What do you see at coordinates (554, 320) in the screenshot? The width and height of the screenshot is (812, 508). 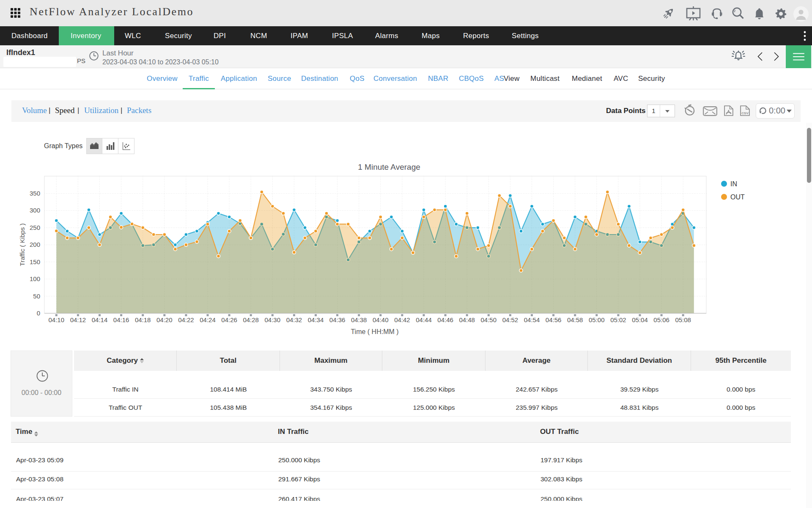 I see `svg-text: 04:56` at bounding box center [554, 320].